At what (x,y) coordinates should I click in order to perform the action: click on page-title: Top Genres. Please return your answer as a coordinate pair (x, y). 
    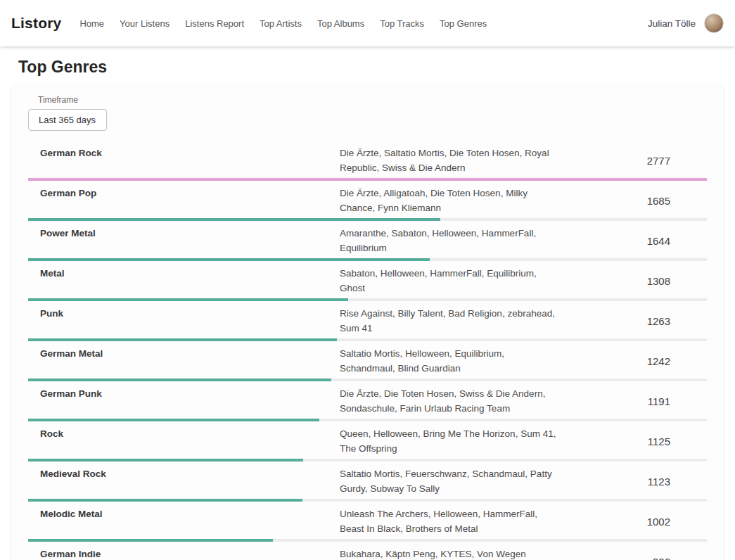
    Looking at the image, I should click on (371, 68).